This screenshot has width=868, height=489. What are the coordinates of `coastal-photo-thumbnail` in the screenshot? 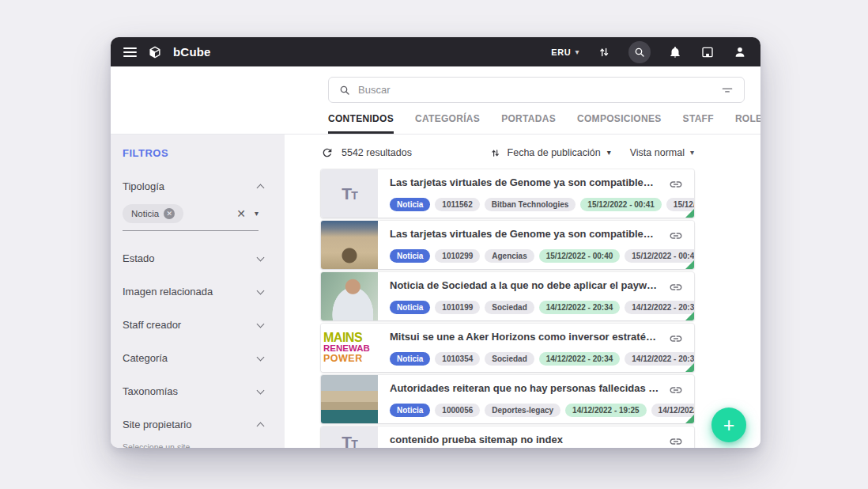 It's located at (349, 399).